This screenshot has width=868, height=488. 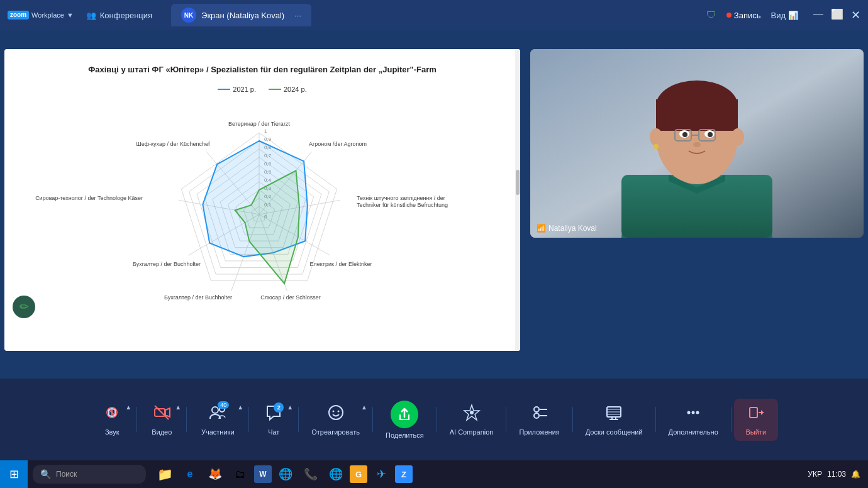 What do you see at coordinates (693, 432) in the screenshot?
I see `more-label: Дополнительно` at bounding box center [693, 432].